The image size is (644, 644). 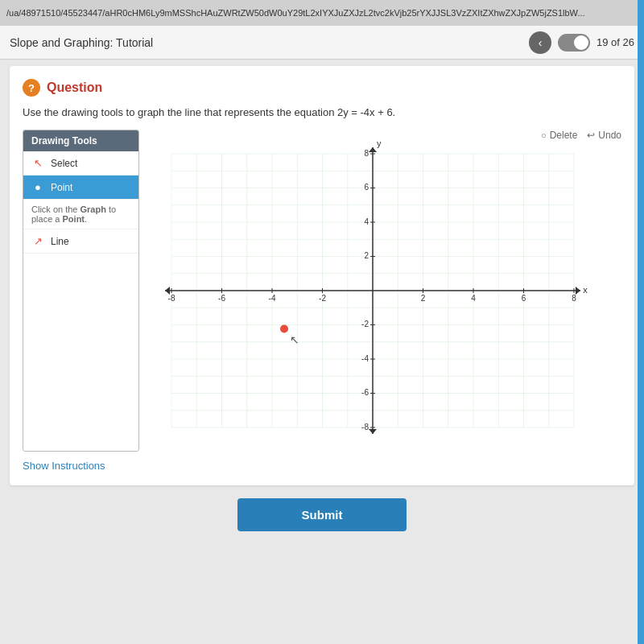 I want to click on url-bar: /ua/48971510/45523447/aHR0cHM6Ly9mMSShcH…, so click(x=322, y=13).